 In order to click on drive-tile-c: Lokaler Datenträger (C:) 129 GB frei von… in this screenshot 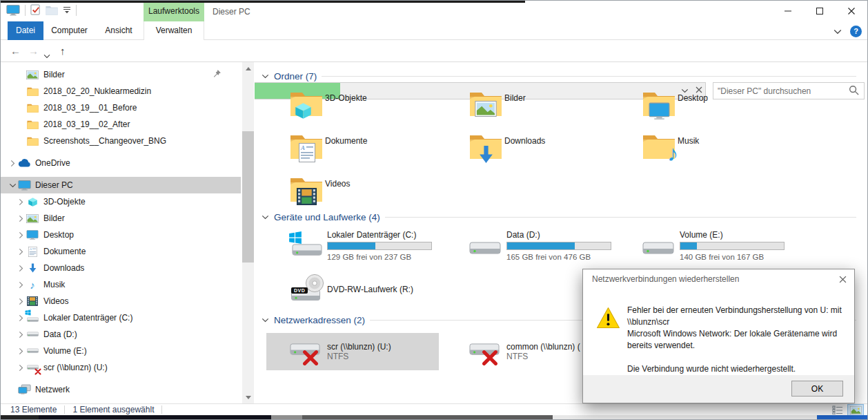, I will do `click(353, 248)`.